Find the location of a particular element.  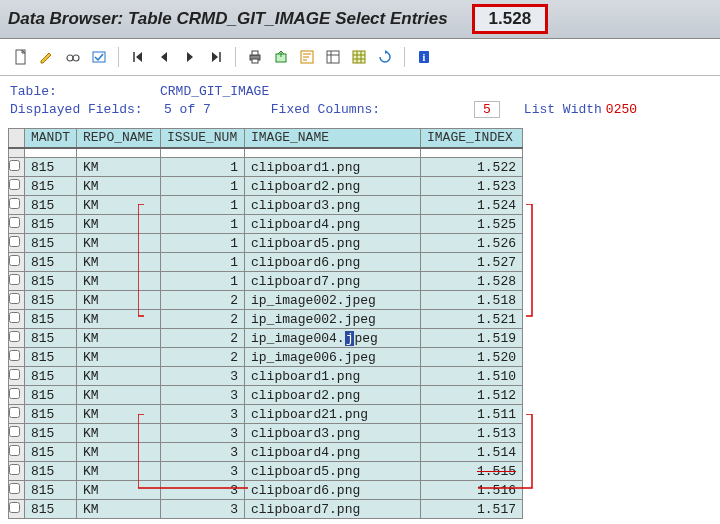

table-row: 815KM1clipboard7.png1.528 is located at coordinates (266, 282).